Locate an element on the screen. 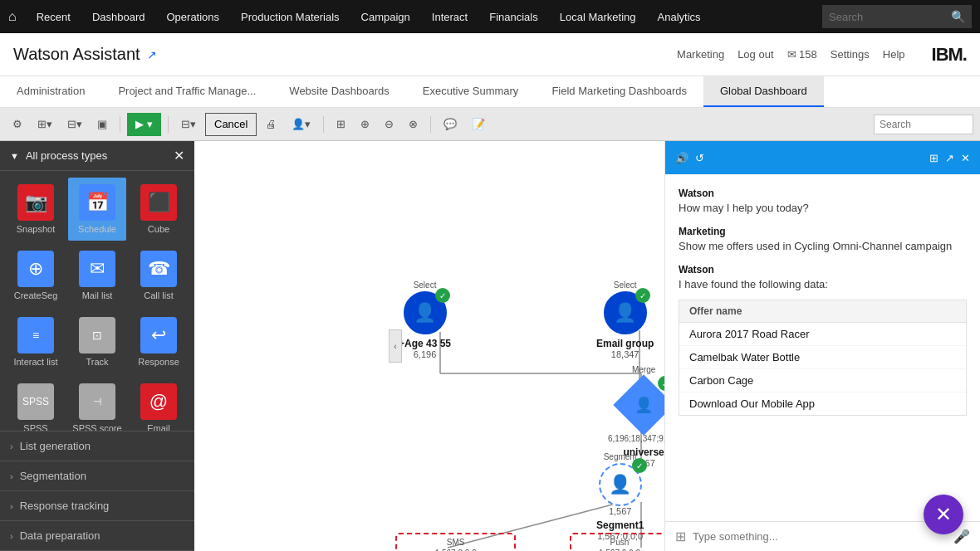 The height and width of the screenshot is (551, 980). tab-field-marketing: Field Marketing Dashboards is located at coordinates (620, 91).